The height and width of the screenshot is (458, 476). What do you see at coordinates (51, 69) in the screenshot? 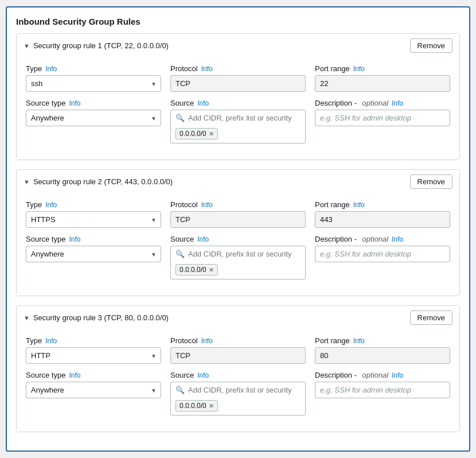
I see `type-info-link-1: Info` at bounding box center [51, 69].